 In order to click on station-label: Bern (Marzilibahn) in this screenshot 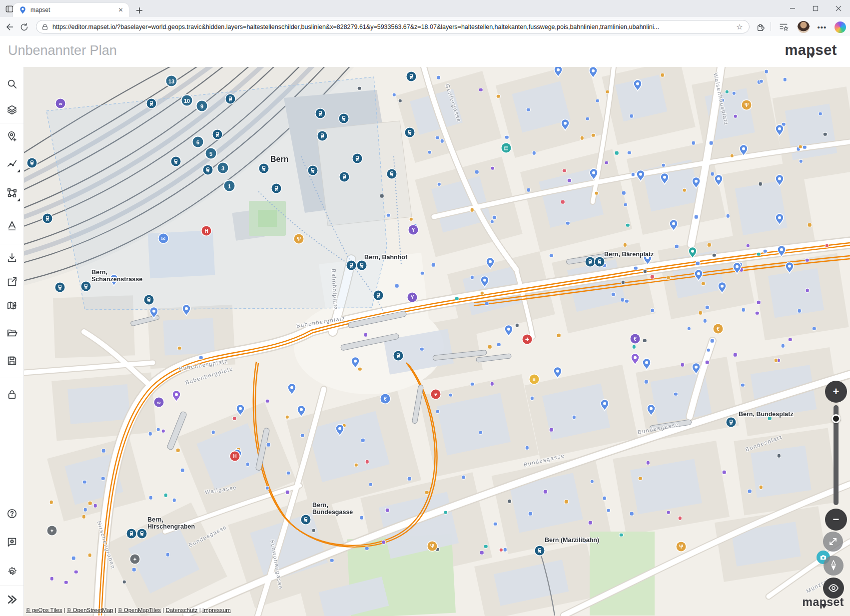, I will do `click(572, 540)`.